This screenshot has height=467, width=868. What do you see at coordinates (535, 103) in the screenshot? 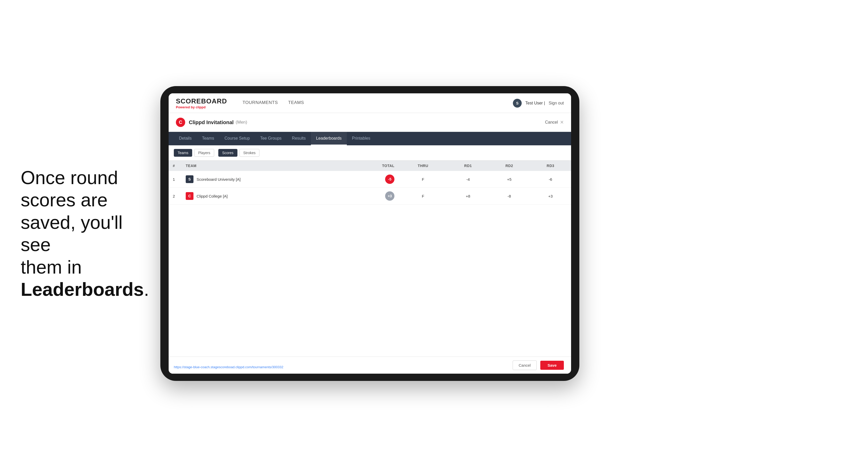
I see `user-name: Test User |` at bounding box center [535, 103].